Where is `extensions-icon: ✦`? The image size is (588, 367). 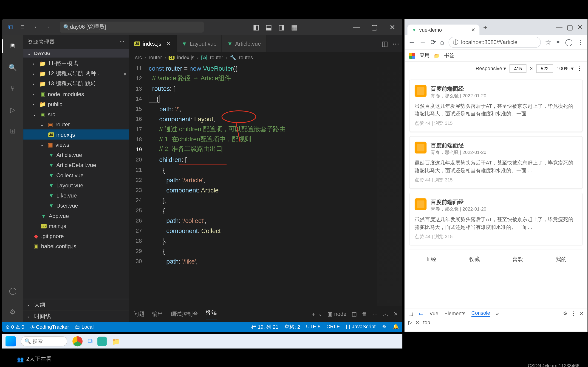 extensions-icon: ✦ is located at coordinates (558, 42).